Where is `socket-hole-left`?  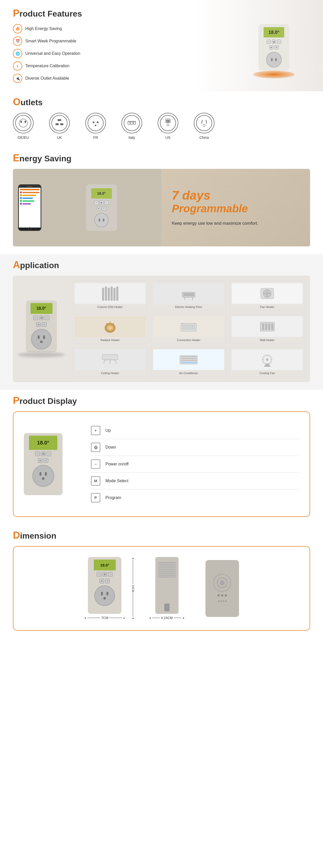 socket-hole-left is located at coordinates (272, 60).